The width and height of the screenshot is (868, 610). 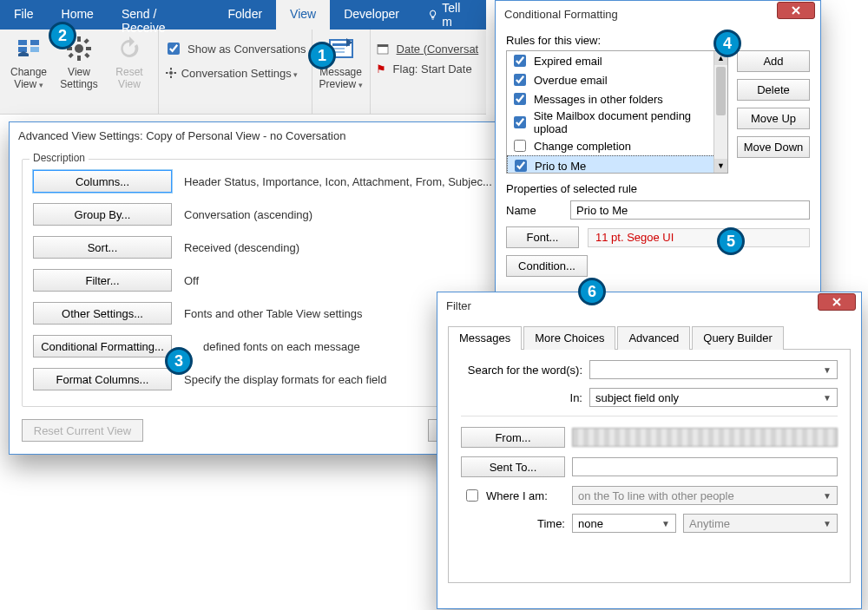 I want to click on arrange-flag-button: ⚑ Flag: Start Date, so click(x=427, y=69).